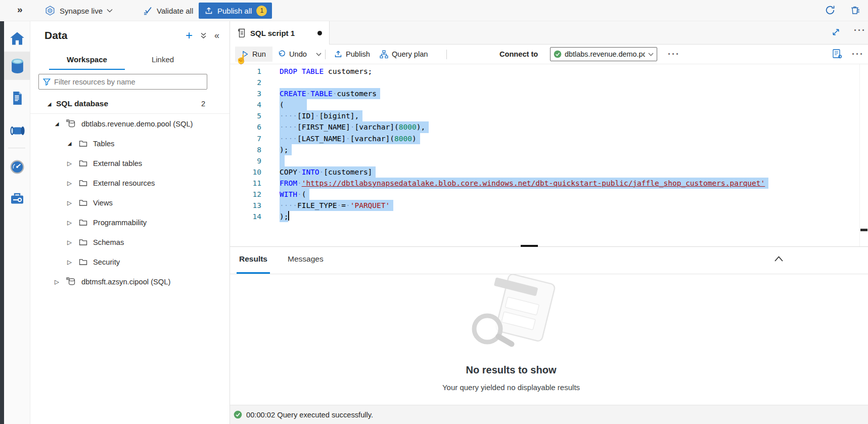 This screenshot has width=868, height=424. I want to click on tab-more-actions-icon: ···, so click(859, 30).